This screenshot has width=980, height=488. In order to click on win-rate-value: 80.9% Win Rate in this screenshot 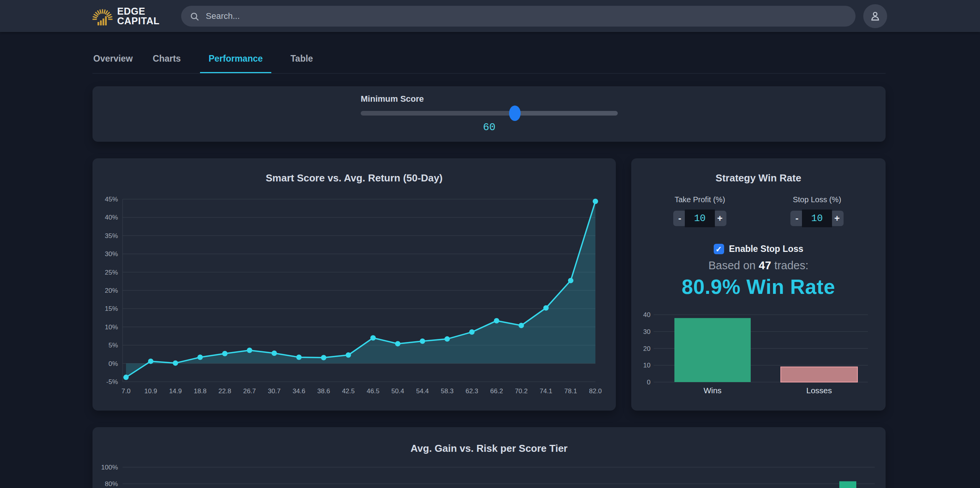, I will do `click(758, 287)`.